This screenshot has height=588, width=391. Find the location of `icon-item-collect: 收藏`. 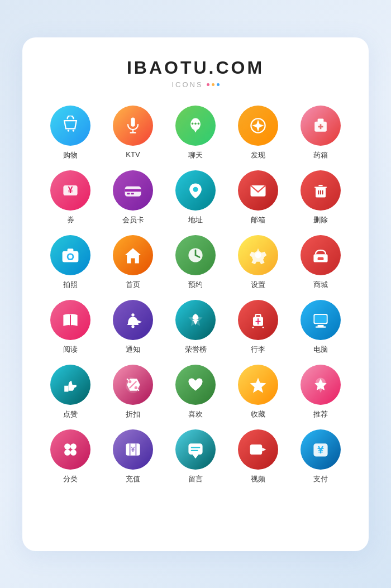

icon-item-collect: 收藏 is located at coordinates (258, 392).